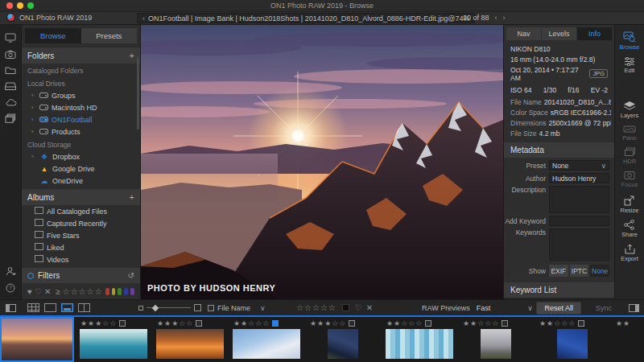  What do you see at coordinates (630, 41) in the screenshot?
I see `module-browse: Browse` at bounding box center [630, 41].